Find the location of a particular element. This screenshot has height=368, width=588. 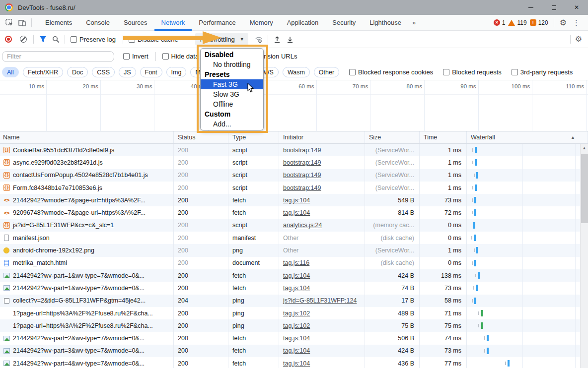

warning-badge: 119 is located at coordinates (517, 23).